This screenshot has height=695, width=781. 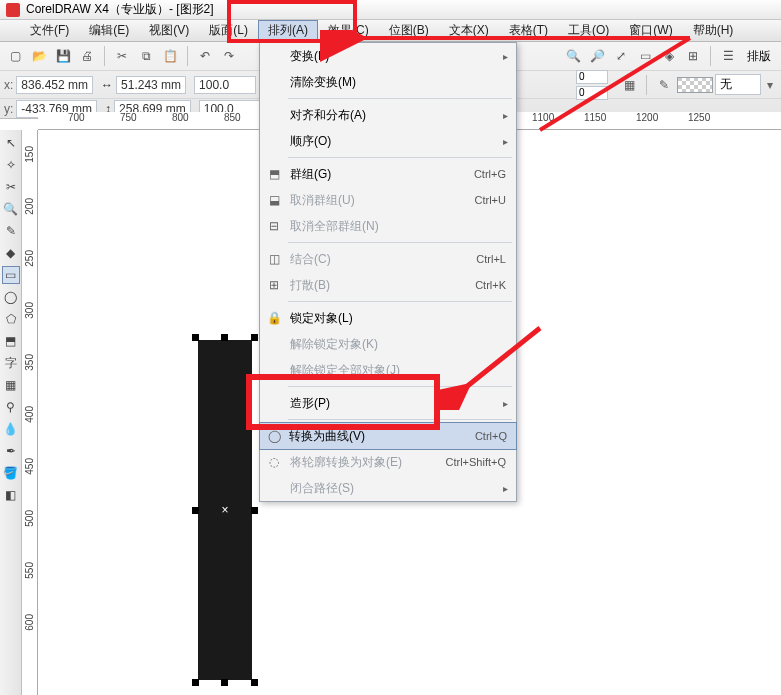 I want to click on menu-layout: 版面(L), so click(x=228, y=30).